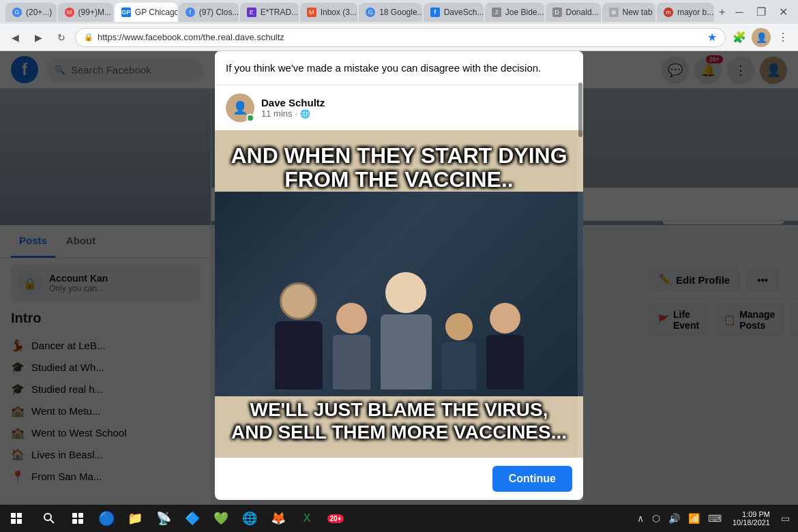  Describe the element at coordinates (505, 318) in the screenshot. I see `person-5-head` at that location.